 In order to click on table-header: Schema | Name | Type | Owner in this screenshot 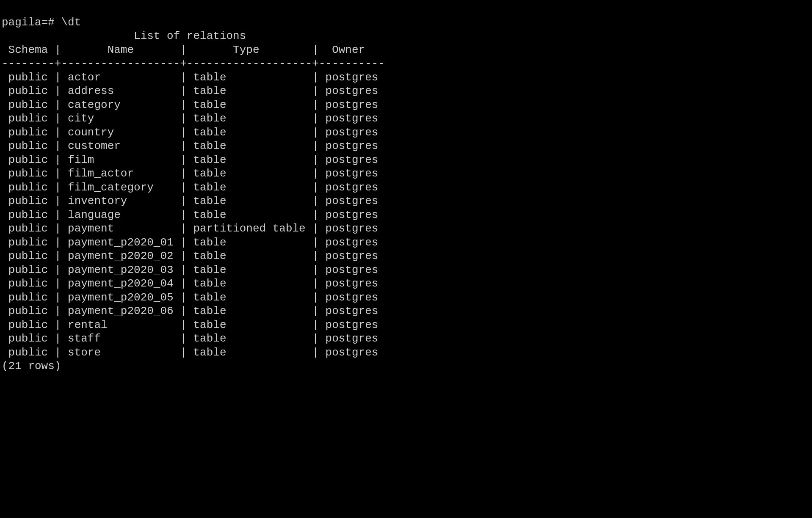, I will do `click(193, 50)`.